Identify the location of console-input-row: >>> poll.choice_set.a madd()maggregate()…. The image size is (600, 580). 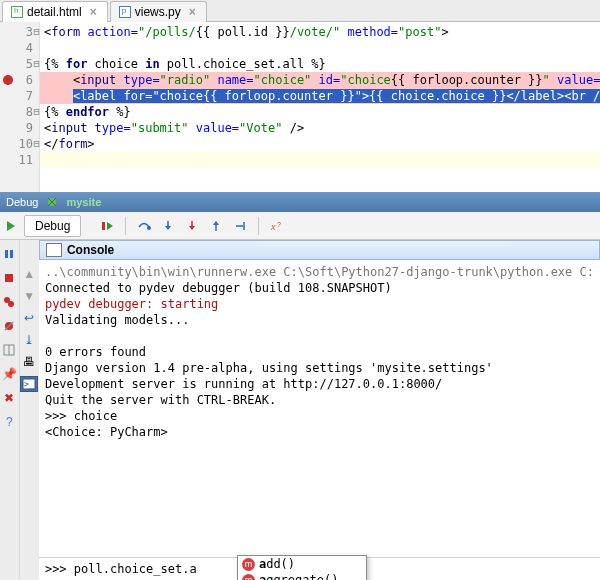
(320, 568).